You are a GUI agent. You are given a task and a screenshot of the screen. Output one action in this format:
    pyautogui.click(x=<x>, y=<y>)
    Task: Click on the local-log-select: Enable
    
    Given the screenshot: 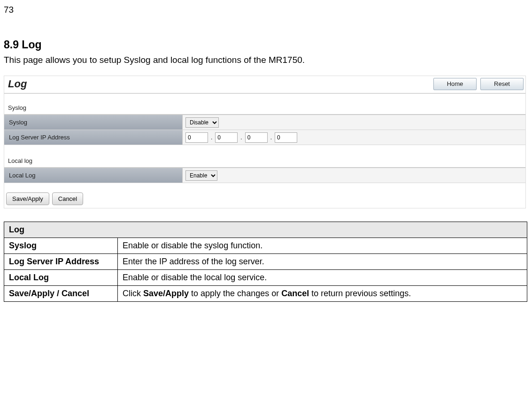 What is the action you would take?
    pyautogui.click(x=201, y=176)
    